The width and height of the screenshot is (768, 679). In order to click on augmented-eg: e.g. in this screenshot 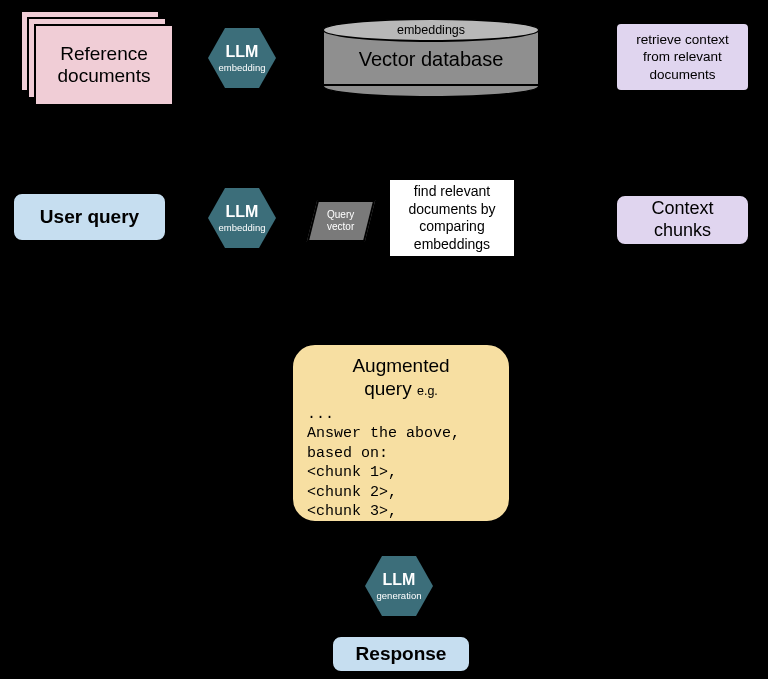, I will do `click(428, 391)`.